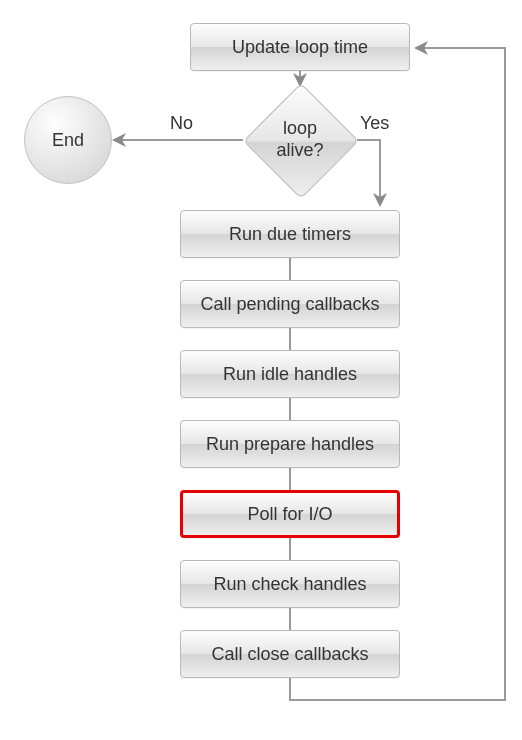 The height and width of the screenshot is (740, 522). Describe the element at coordinates (374, 124) in the screenshot. I see `edge-label-yes: Yes` at that location.